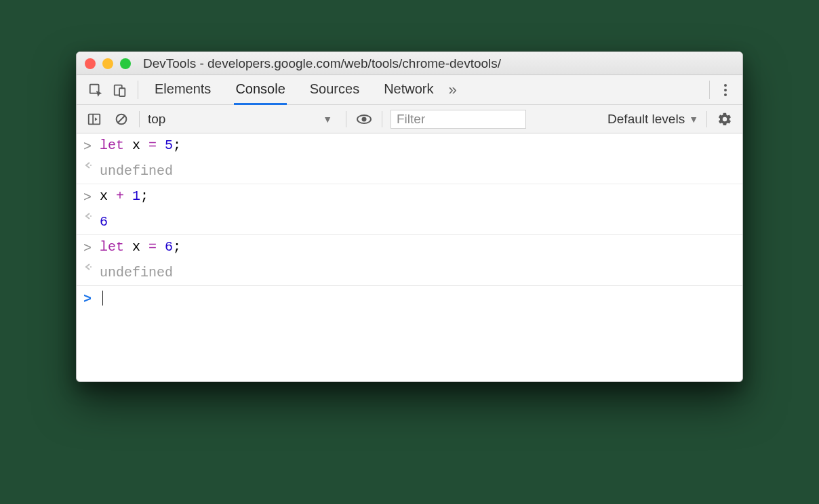 Image resolution: width=819 pixels, height=504 pixels. What do you see at coordinates (725, 89) in the screenshot?
I see `more-options-button` at bounding box center [725, 89].